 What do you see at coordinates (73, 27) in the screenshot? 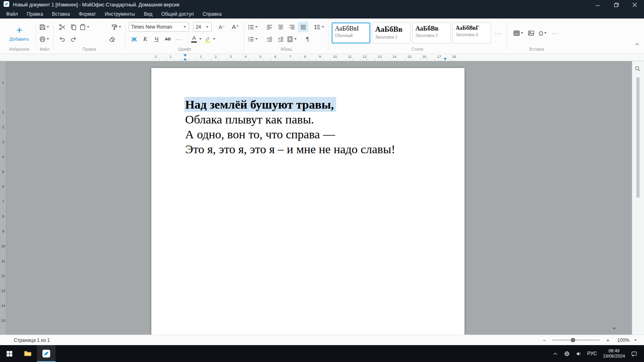
I see `copy-icon` at bounding box center [73, 27].